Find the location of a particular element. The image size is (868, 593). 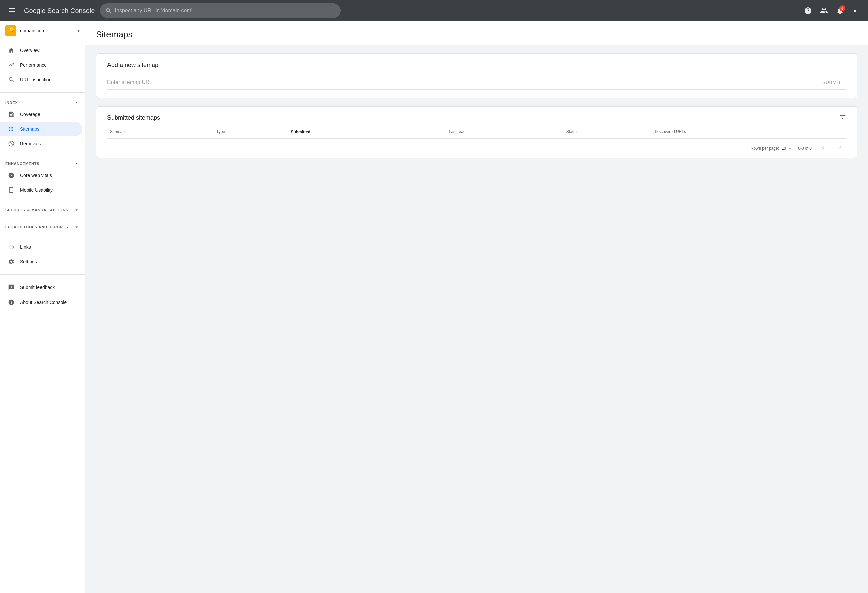

sidebar-item-submit-feedback: Submit feedback is located at coordinates (41, 288).